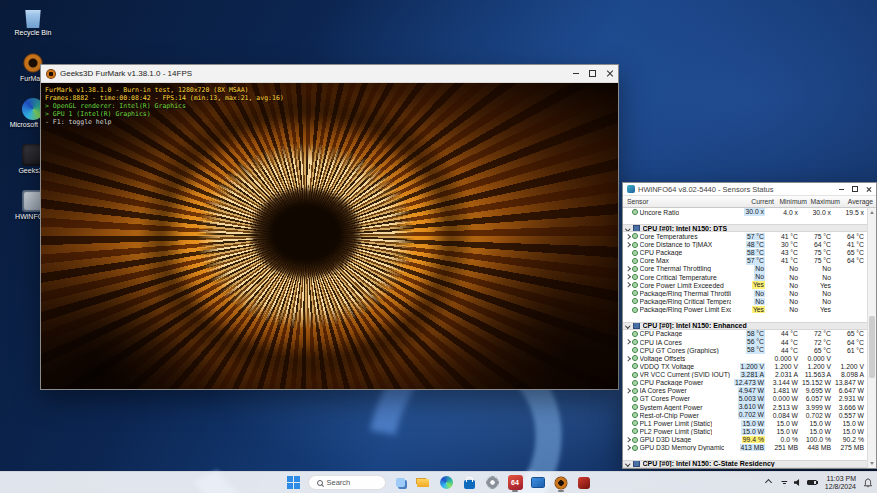  I want to click on column-header-sensor: Sensor, so click(682, 202).